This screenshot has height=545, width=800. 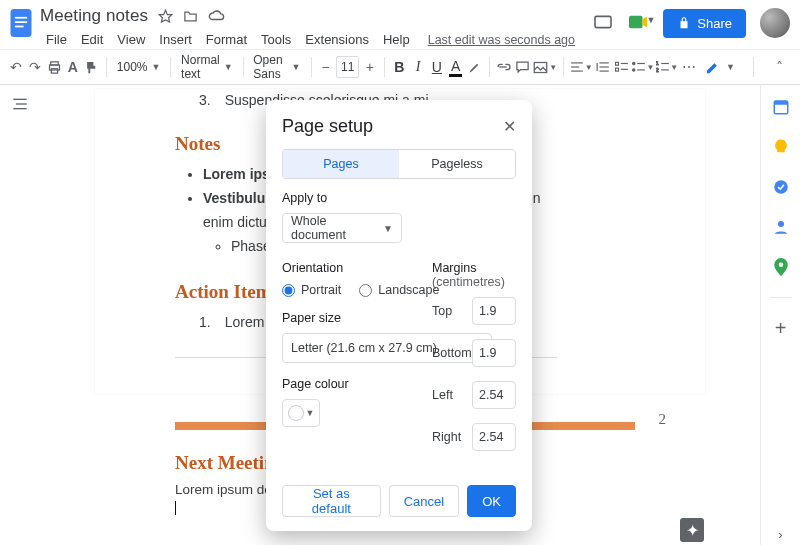 I want to click on apply-to-label: Apply to, so click(x=399, y=198).